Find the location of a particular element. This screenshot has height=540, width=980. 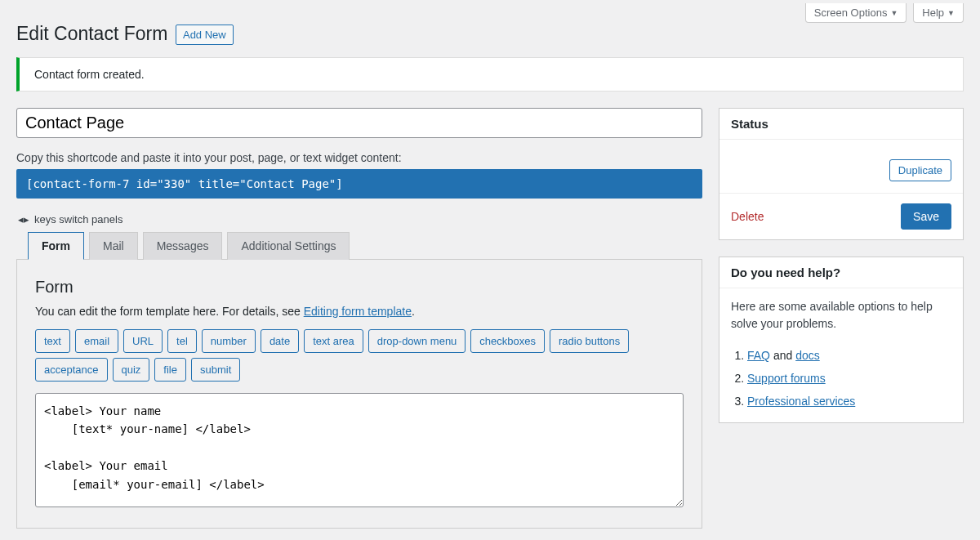

tag-textarea-button: text area is located at coordinates (333, 341).